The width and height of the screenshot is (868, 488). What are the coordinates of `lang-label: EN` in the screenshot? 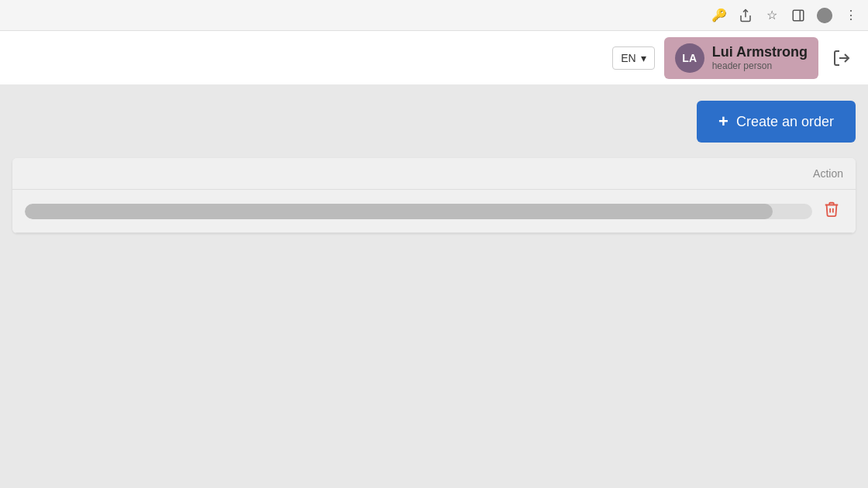 It's located at (628, 58).